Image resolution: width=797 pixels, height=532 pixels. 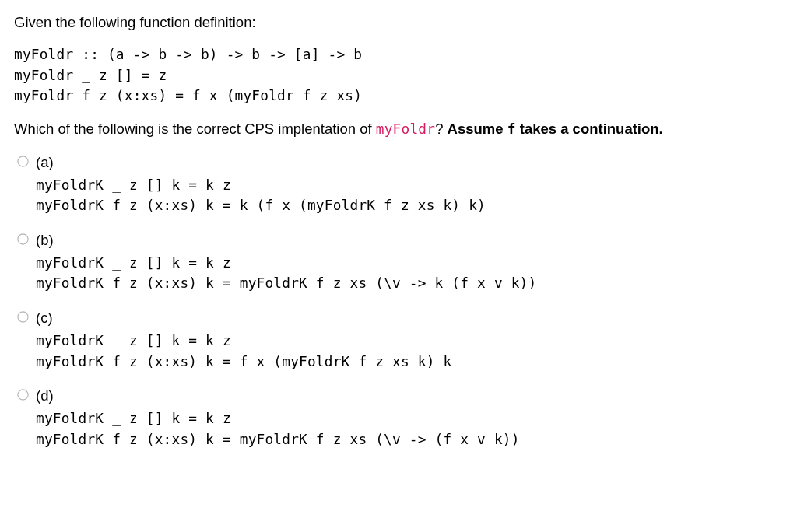 What do you see at coordinates (409, 319) in the screenshot?
I see `option-c-label: (c)` at bounding box center [409, 319].